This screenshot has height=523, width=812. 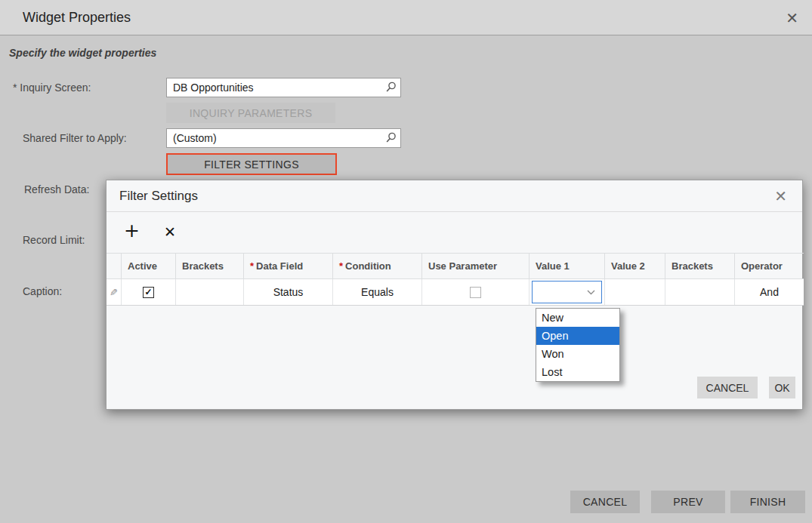 What do you see at coordinates (148, 293) in the screenshot?
I see `active-checkbox: ✓` at bounding box center [148, 293].